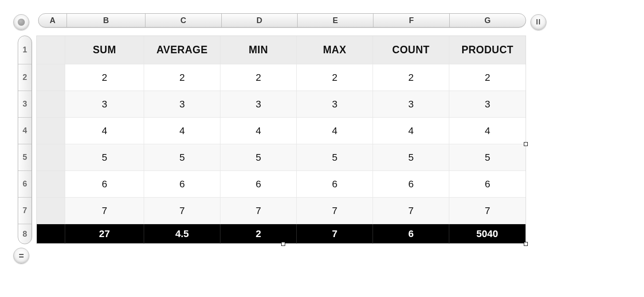  What do you see at coordinates (51, 50) in the screenshot?
I see `cell-A1` at bounding box center [51, 50].